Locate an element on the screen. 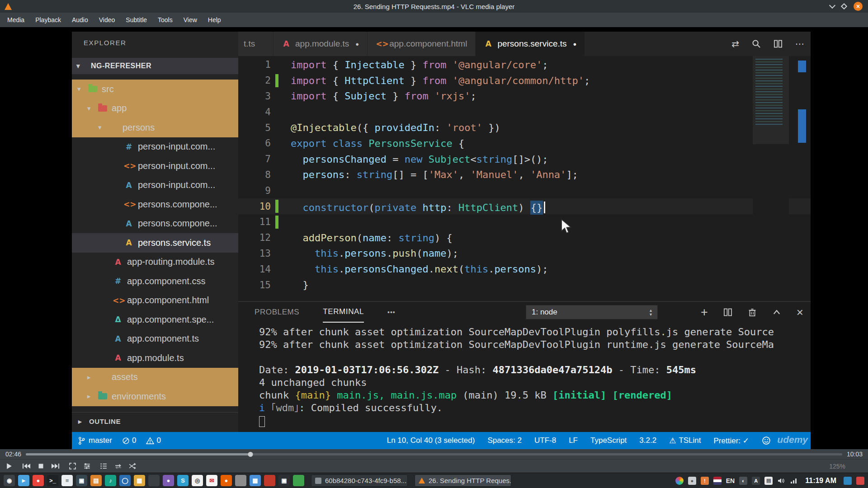  tray-volume-icon is located at coordinates (781, 481).